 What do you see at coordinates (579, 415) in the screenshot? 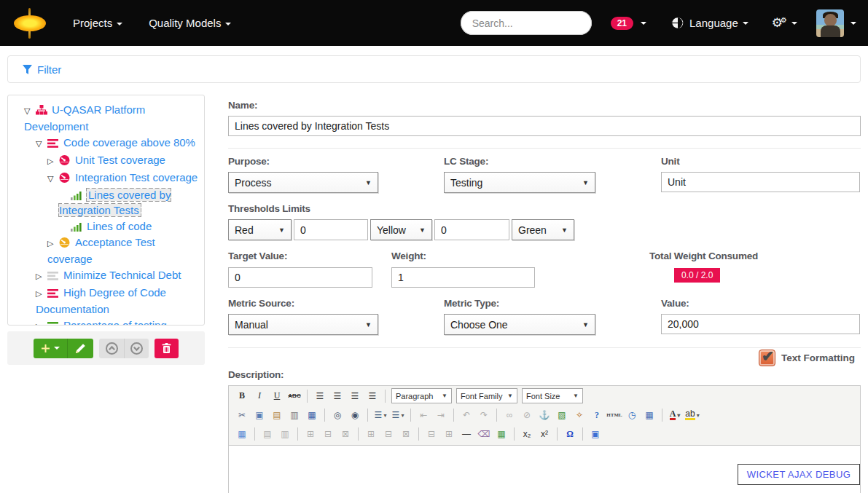
I see `cleanup-icon: ✧` at bounding box center [579, 415].